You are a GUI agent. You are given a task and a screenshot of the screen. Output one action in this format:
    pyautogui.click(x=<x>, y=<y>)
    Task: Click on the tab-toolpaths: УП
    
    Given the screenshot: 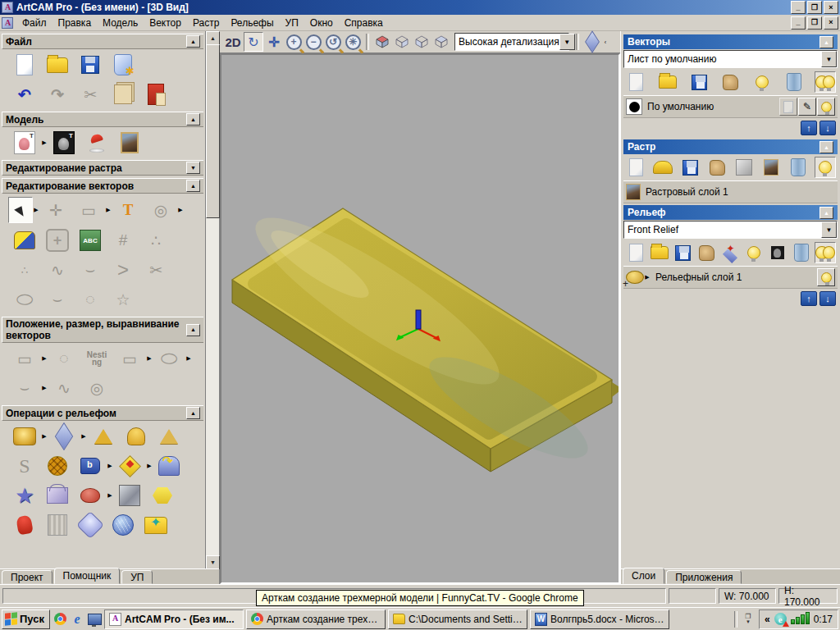 What is the action you would take?
    pyautogui.click(x=137, y=578)
    